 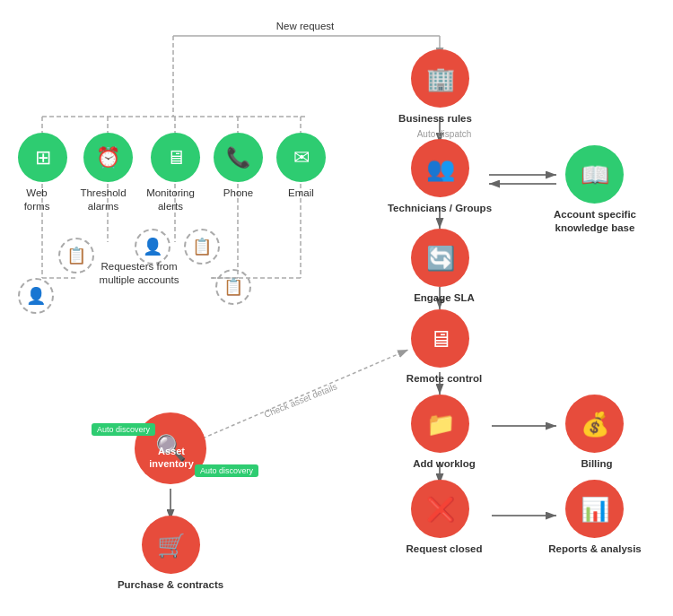 What do you see at coordinates (444, 134) in the screenshot?
I see `auto-dispatch-label: Auto dispatch` at bounding box center [444, 134].